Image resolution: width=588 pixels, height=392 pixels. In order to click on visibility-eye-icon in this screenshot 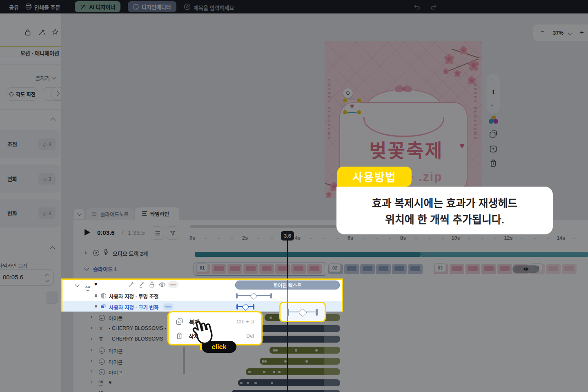, I will do `click(162, 285)`.